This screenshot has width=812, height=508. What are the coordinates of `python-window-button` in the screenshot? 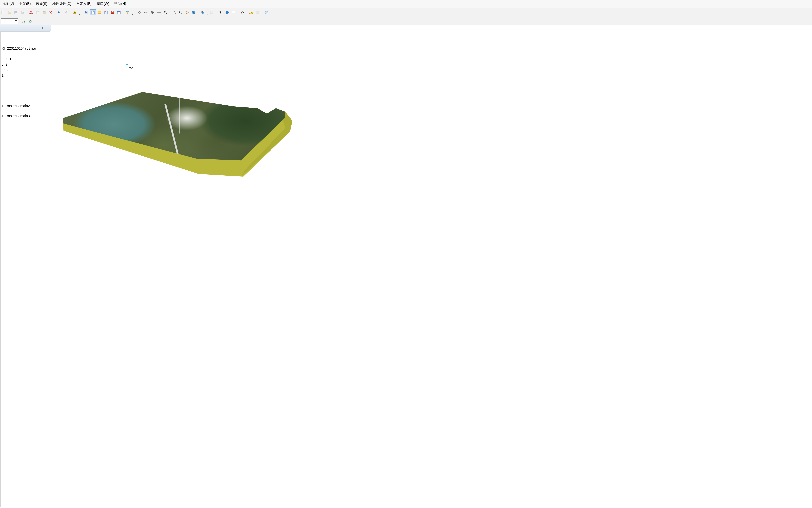 It's located at (119, 12).